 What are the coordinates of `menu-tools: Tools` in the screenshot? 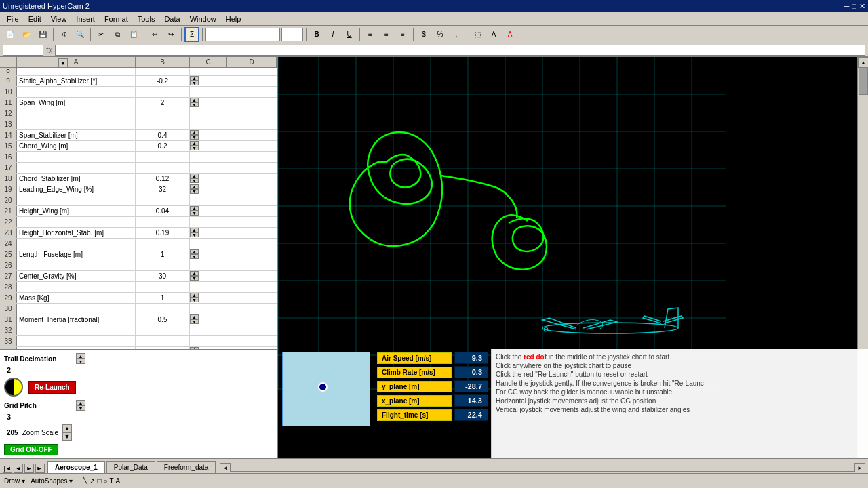 It's located at (146, 19).